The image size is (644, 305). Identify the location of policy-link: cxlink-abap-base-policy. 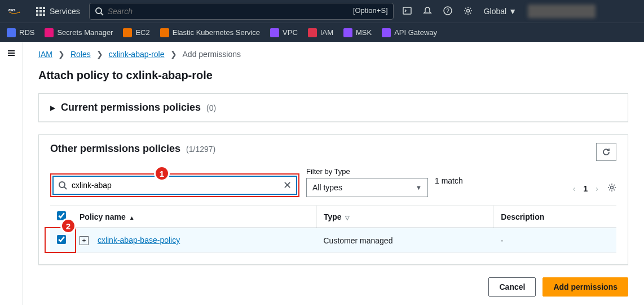
(139, 240).